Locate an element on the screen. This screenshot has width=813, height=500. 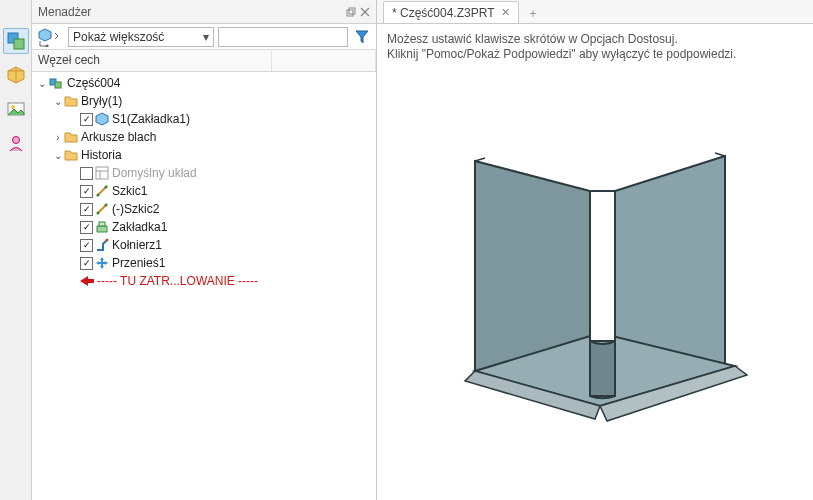
layout-icon is located at coordinates (102, 173).